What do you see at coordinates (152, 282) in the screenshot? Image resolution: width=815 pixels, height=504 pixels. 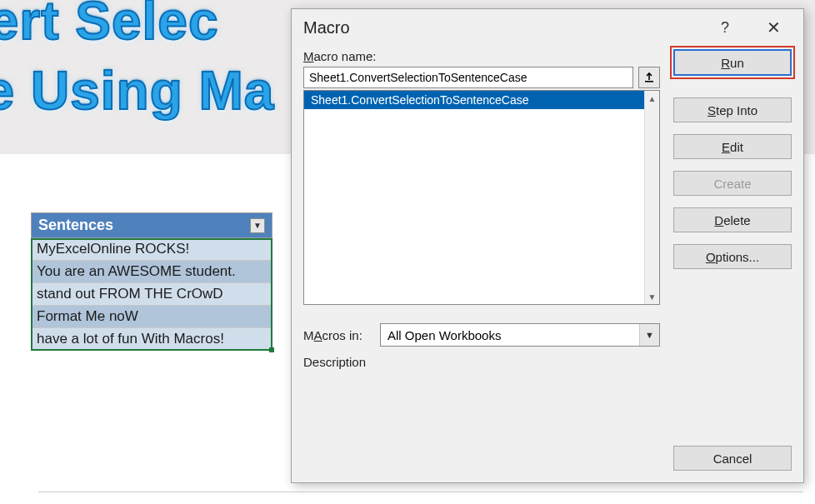 I see `sentences-table: Sentences ▼ MyExcelOnline ROCKS!You are …` at bounding box center [152, 282].